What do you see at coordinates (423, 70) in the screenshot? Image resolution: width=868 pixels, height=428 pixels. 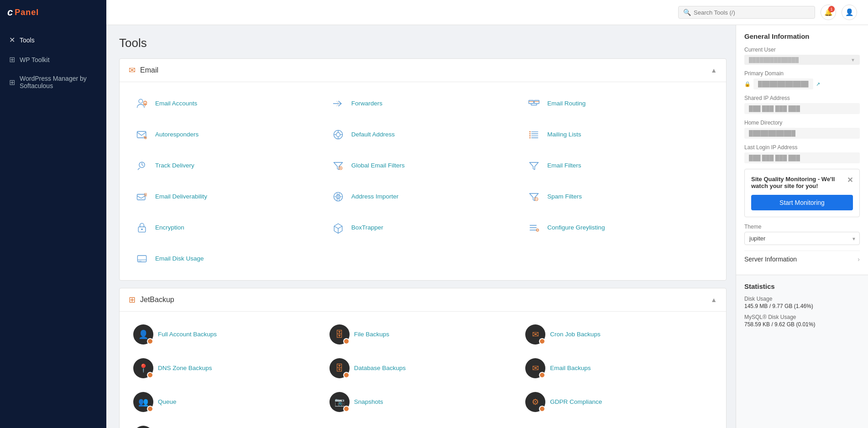 I see `email-section-header: ✉ Email ▲` at bounding box center [423, 70].